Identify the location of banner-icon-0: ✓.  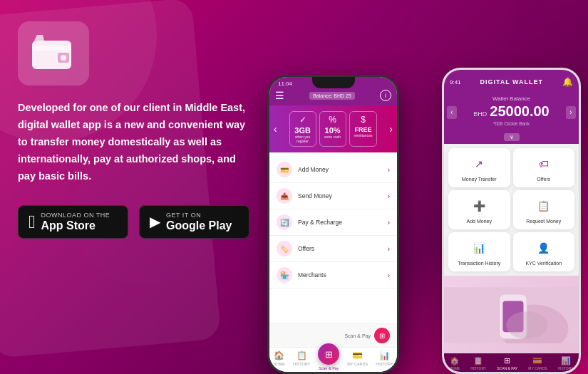
(303, 120).